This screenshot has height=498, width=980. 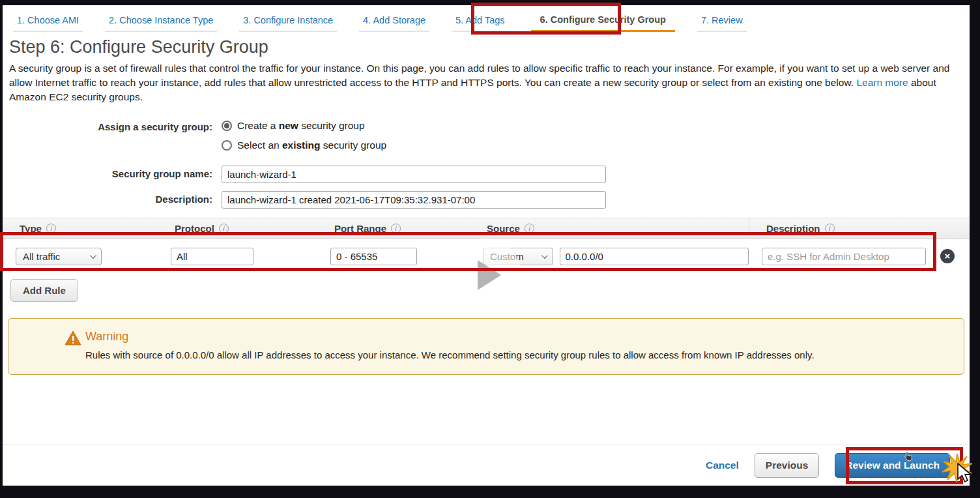 I want to click on warning-triangle-icon, so click(x=73, y=340).